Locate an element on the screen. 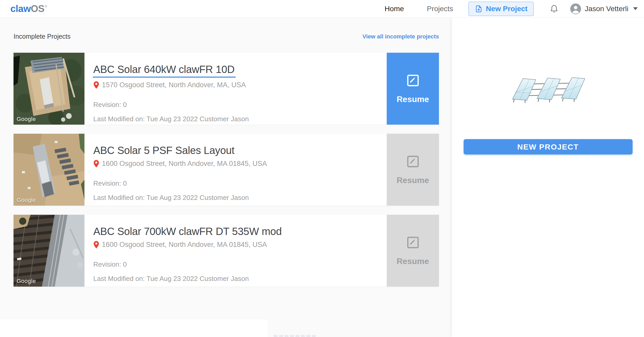 The width and height of the screenshot is (644, 337). view-all-incomplete-projects-link: View all incomplete projects is located at coordinates (401, 37).